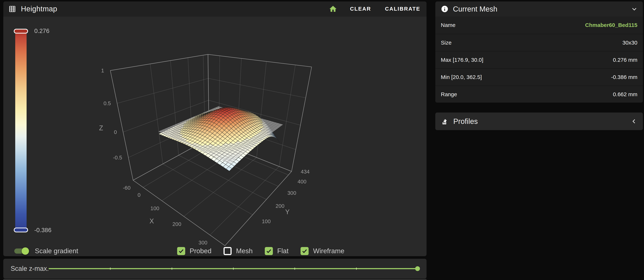 The image size is (644, 280). What do you see at coordinates (634, 121) in the screenshot?
I see `chevron-left-icon` at bounding box center [634, 121].